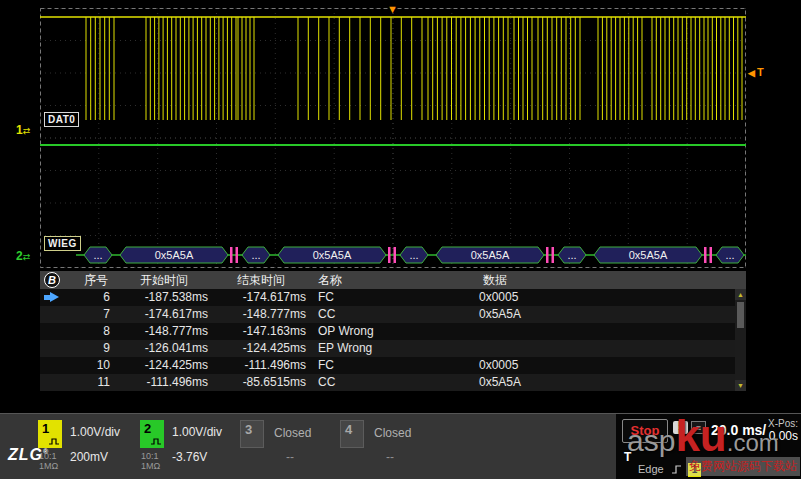  Describe the element at coordinates (261, 280) in the screenshot. I see `col-header-end-time: 结束时间` at that location.